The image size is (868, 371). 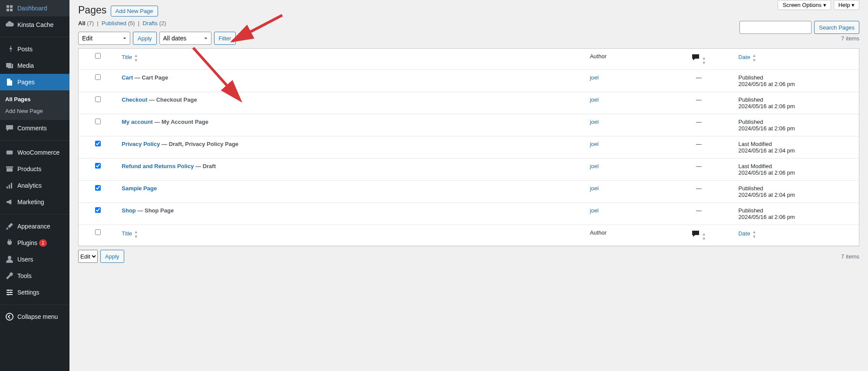 I want to click on menu-label: Kinsta Cache, so click(x=36, y=25).